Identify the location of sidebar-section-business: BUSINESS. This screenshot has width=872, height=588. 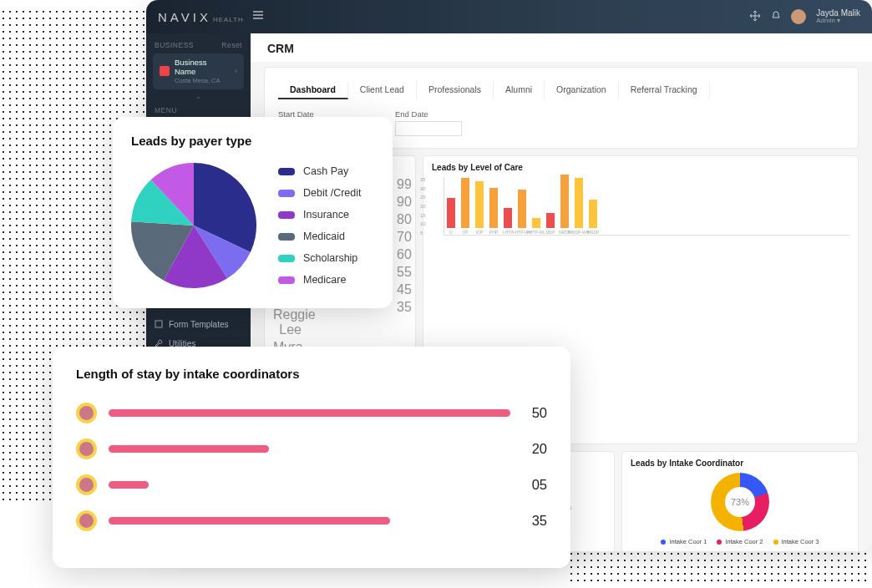
(174, 45).